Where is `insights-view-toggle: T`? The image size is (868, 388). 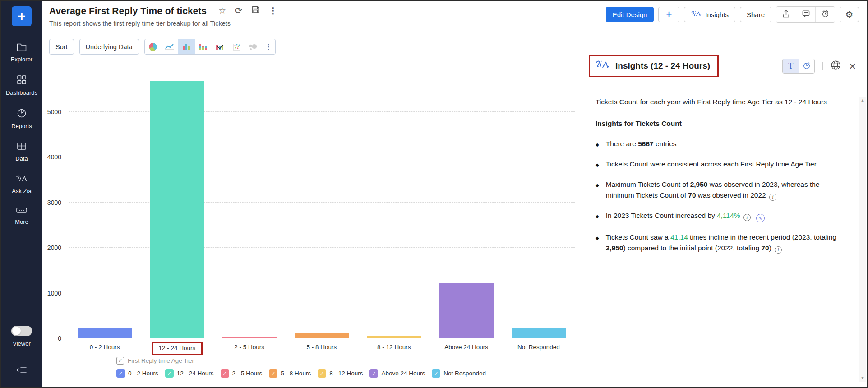
insights-view-toggle: T is located at coordinates (799, 66).